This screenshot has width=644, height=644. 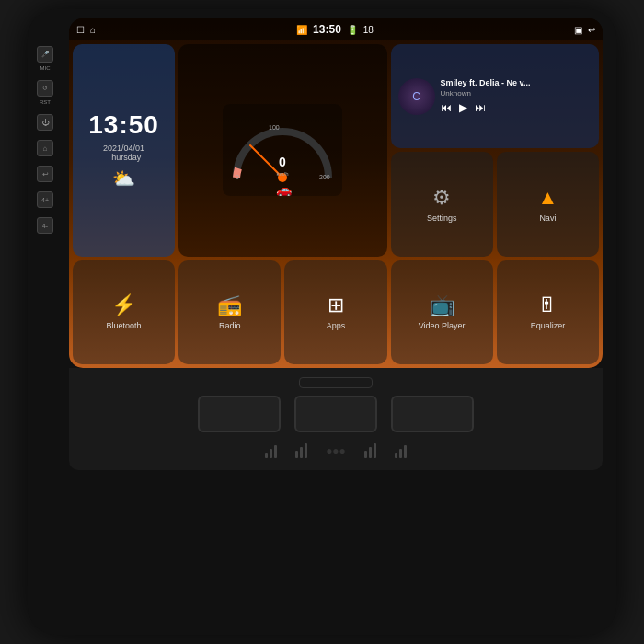 I want to click on home-button: ⌂, so click(x=45, y=148).